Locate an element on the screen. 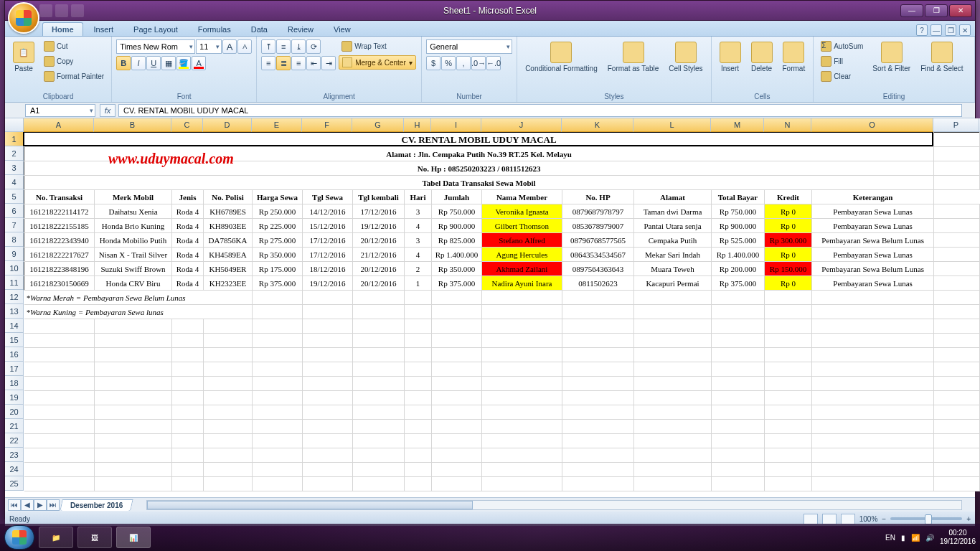 The image size is (980, 551). qat-undo-icon is located at coordinates (62, 11).